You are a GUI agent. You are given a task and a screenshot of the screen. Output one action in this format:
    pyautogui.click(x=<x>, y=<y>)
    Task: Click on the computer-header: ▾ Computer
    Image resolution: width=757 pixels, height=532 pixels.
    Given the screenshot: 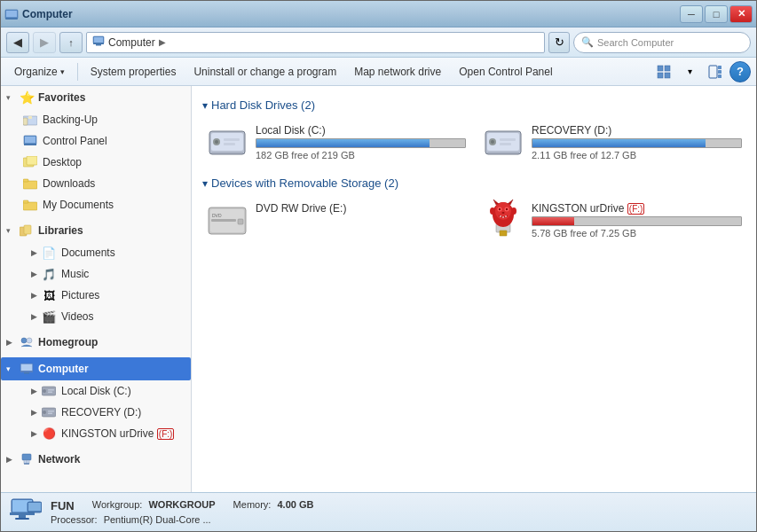 What is the action you would take?
    pyautogui.click(x=96, y=369)
    